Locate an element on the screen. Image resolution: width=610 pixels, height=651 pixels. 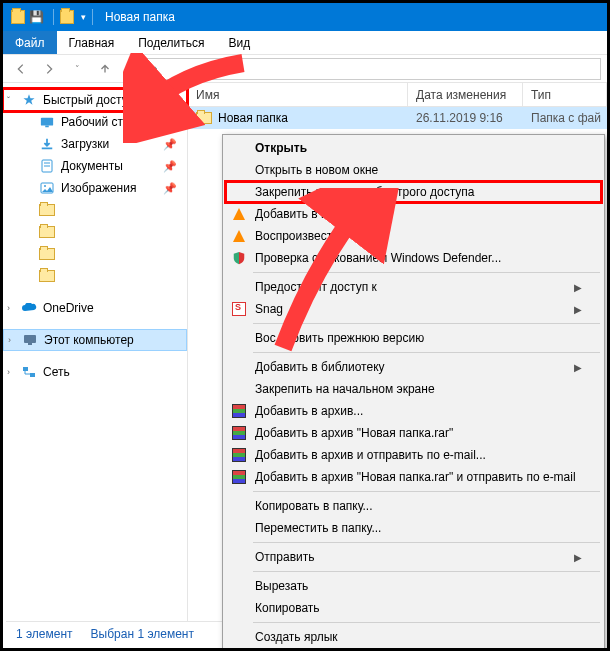
ctx-restore-version: Вос ановить прежнюю версию is located at coordinates (414, 338).